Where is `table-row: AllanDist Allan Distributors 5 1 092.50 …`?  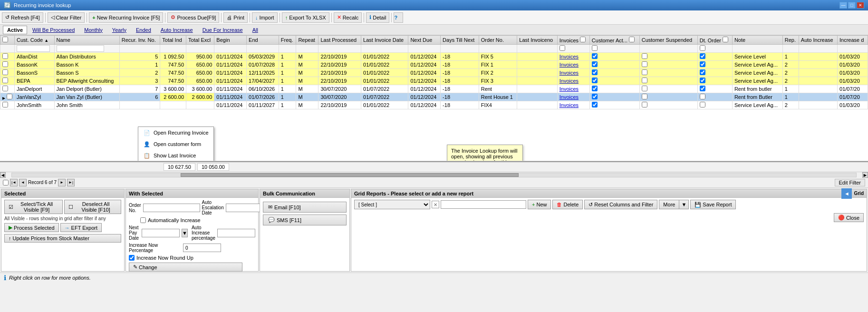 table-row: AllanDist Allan Distributors 5 1 092.50 … is located at coordinates (434, 57).